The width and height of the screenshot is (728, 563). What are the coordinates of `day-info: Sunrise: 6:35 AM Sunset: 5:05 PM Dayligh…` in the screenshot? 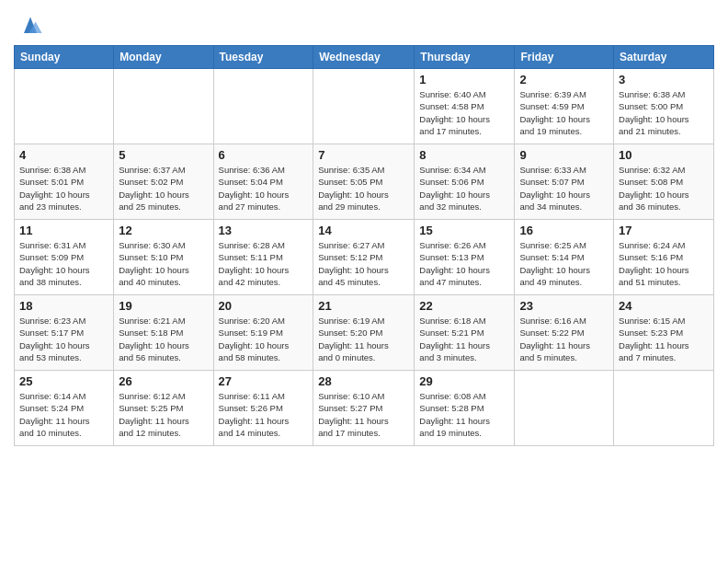 It's located at (364, 188).